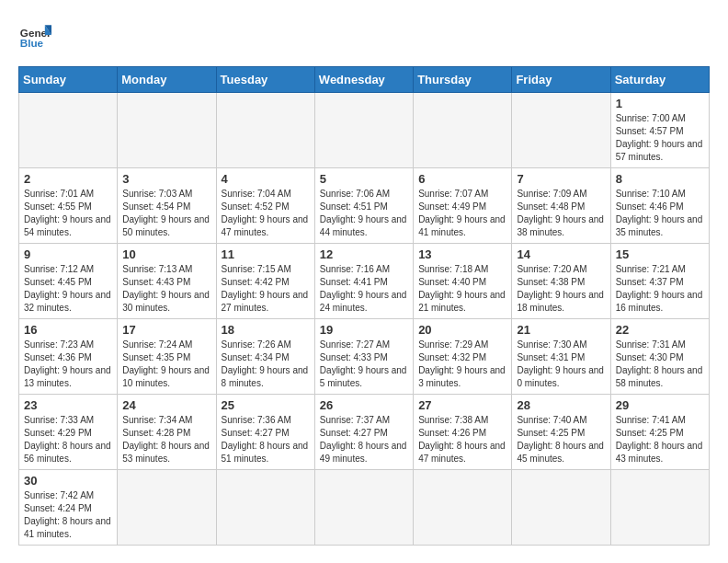 The image size is (728, 563). Describe the element at coordinates (463, 80) in the screenshot. I see `weekday-thursday: Thursday` at that location.